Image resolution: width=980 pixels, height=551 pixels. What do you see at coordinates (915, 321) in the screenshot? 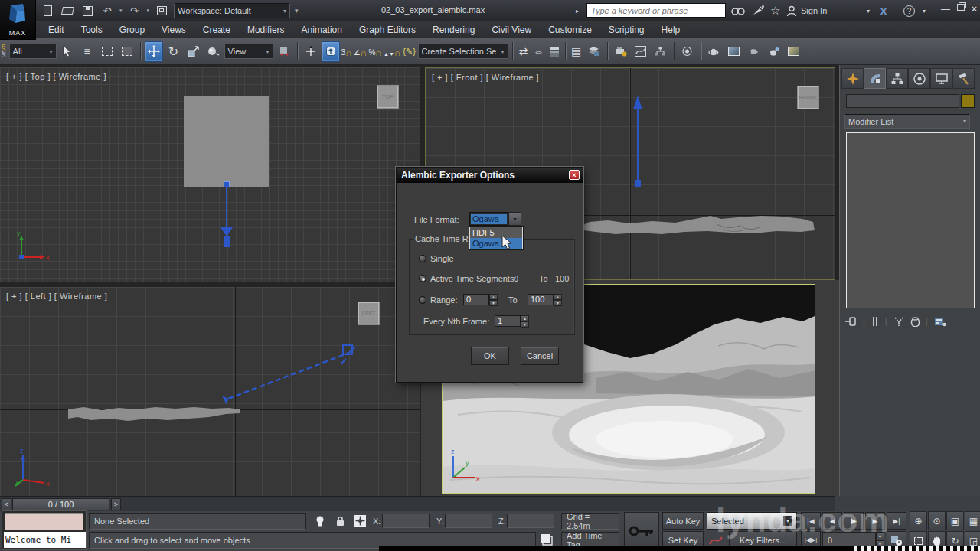
I see `remove-modifier-icon` at bounding box center [915, 321].